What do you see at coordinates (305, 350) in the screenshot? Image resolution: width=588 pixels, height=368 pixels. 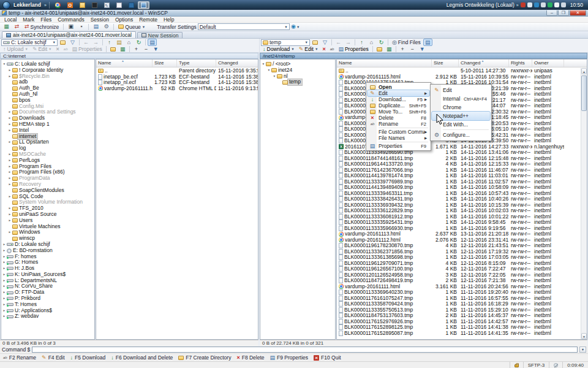 I see `command-input` at bounding box center [305, 350].